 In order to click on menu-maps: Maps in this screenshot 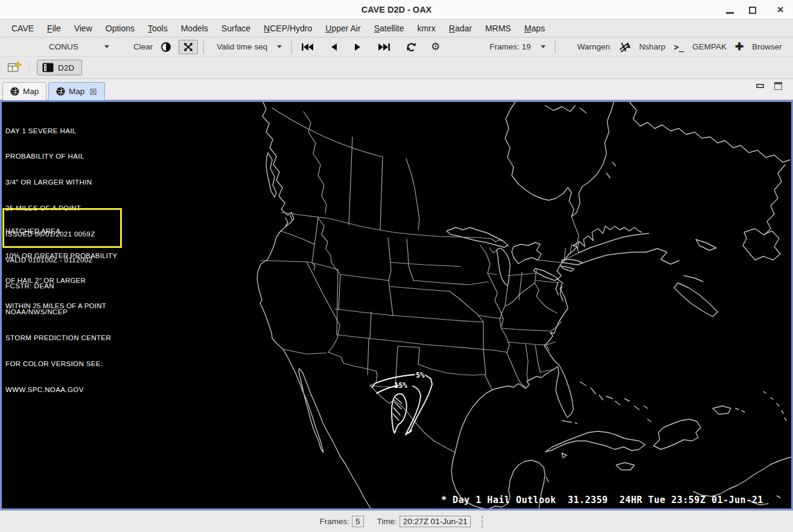, I will do `click(535, 28)`.